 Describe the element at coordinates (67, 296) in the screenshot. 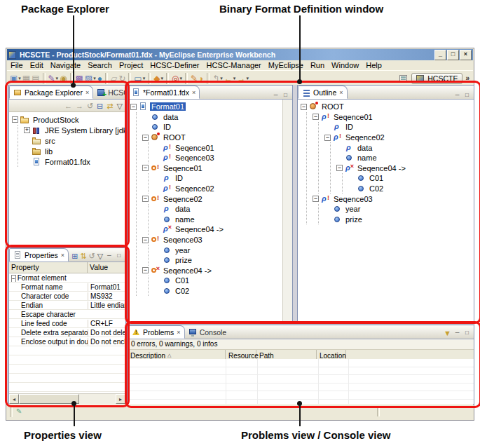

I see `table-row: Character codeMS932` at that location.